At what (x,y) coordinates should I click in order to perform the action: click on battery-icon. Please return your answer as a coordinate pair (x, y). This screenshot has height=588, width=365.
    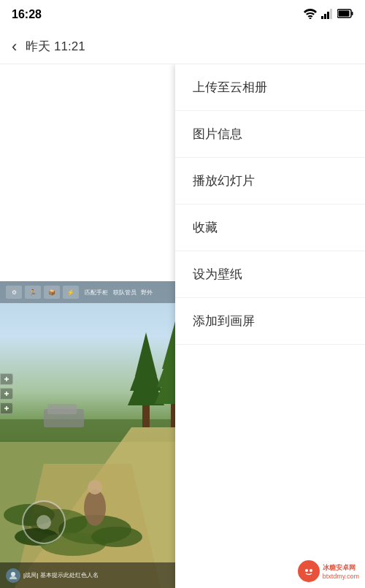
    Looking at the image, I should click on (345, 15).